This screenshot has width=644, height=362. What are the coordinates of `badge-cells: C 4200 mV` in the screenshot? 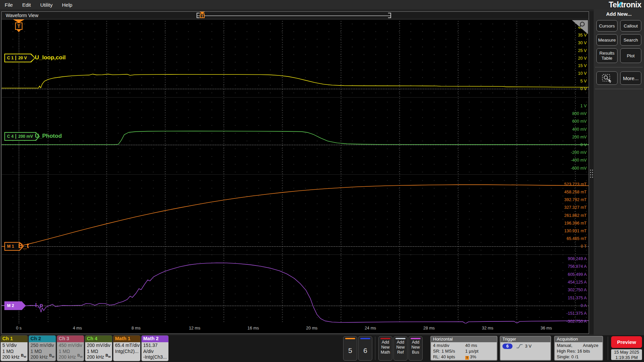 It's located at (20, 136).